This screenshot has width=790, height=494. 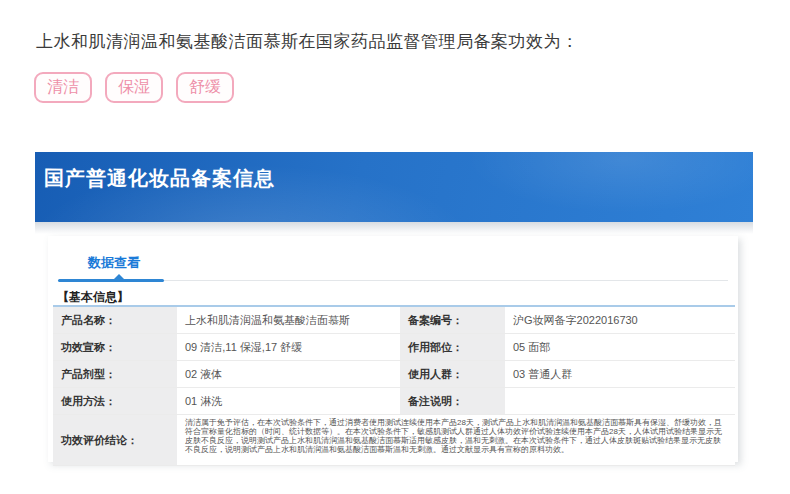 What do you see at coordinates (394, 228) in the screenshot?
I see `banner-shadow` at bounding box center [394, 228].